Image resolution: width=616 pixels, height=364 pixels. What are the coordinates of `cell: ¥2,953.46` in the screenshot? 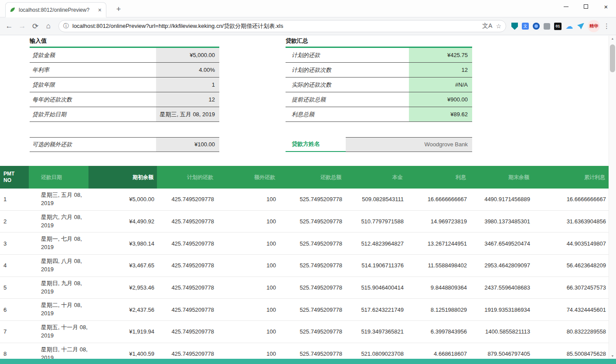 It's located at (123, 287).